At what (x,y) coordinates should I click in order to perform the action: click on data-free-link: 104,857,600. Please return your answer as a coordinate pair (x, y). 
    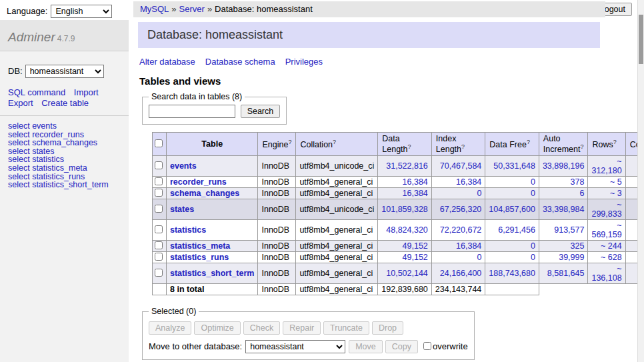
    Looking at the image, I should click on (512, 209).